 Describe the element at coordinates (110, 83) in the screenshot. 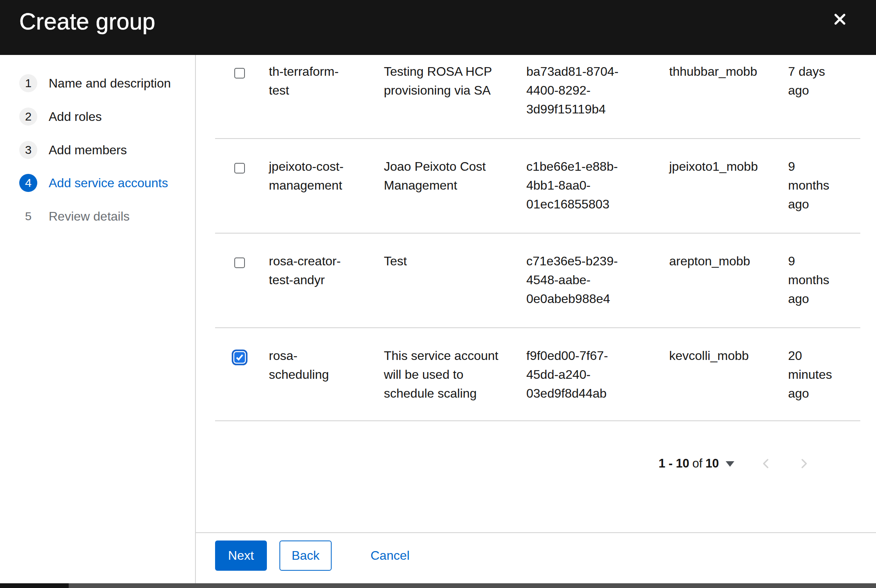

I see `step-label: Name and description` at that location.